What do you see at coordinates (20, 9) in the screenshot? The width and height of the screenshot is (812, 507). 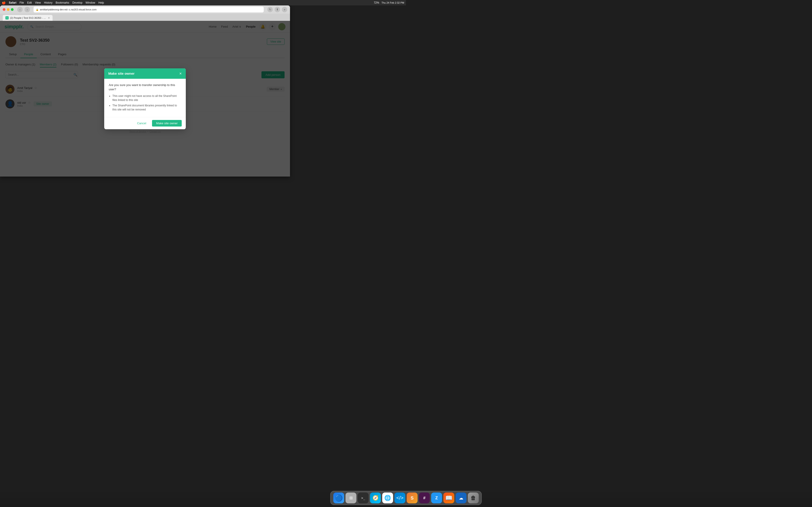 I see `back-button: ‹` at bounding box center [20, 9].